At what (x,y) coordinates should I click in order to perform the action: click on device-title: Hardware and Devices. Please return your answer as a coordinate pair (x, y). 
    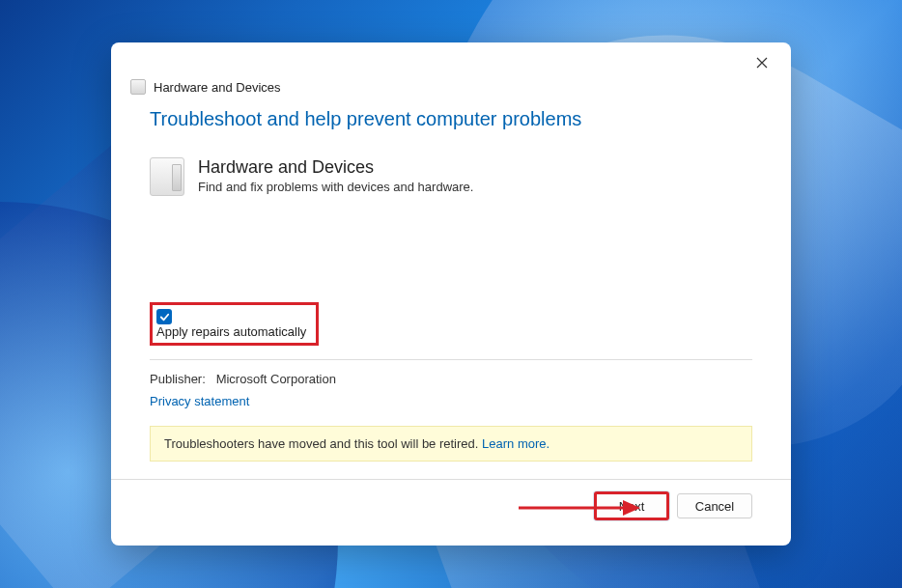
    Looking at the image, I should click on (336, 168).